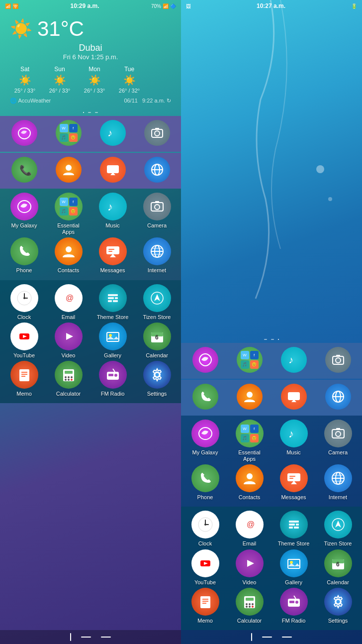  Describe the element at coordinates (294, 621) in the screenshot. I see `right-app-fmradio-label: FM Radio` at that location.